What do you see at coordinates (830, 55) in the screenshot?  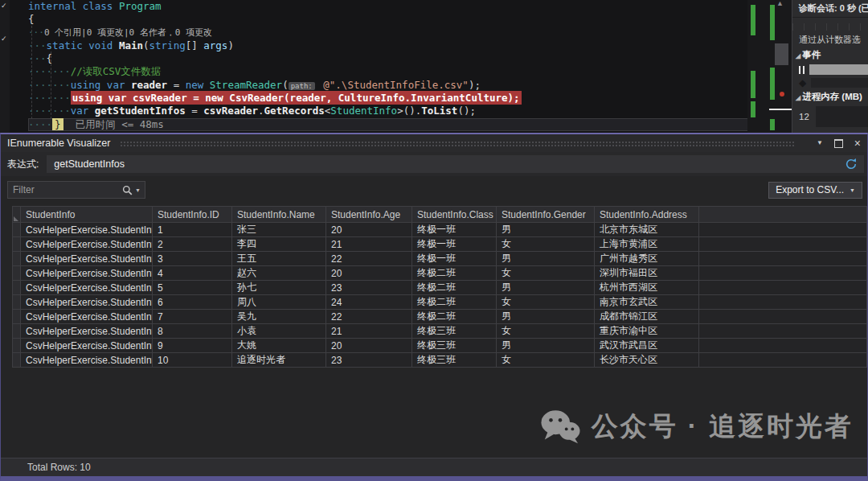 I see `events-section-header: ◢事件` at bounding box center [830, 55].